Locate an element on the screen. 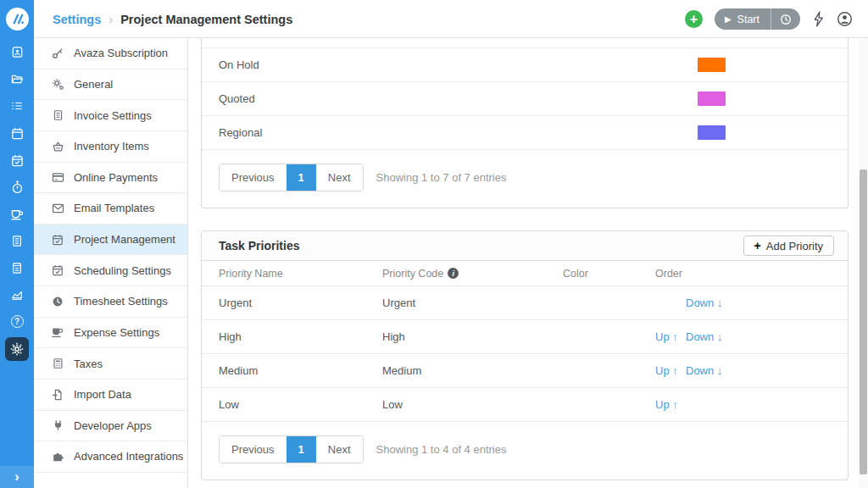 Image resolution: width=868 pixels, height=488 pixels. statuses-pagination: Previous 1 Next Showing 1 to 7 of 7 entr… is located at coordinates (525, 179).